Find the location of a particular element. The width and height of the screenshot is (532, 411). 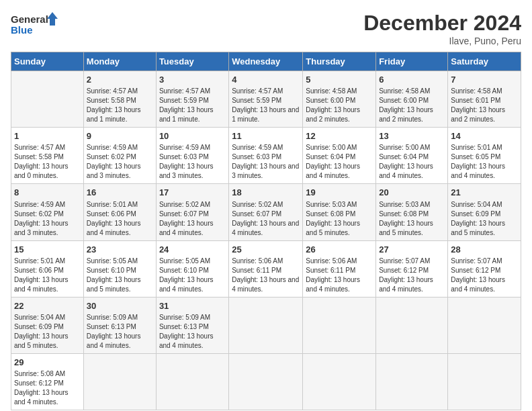

col-header-wednesday: Wednesday is located at coordinates (266, 62).